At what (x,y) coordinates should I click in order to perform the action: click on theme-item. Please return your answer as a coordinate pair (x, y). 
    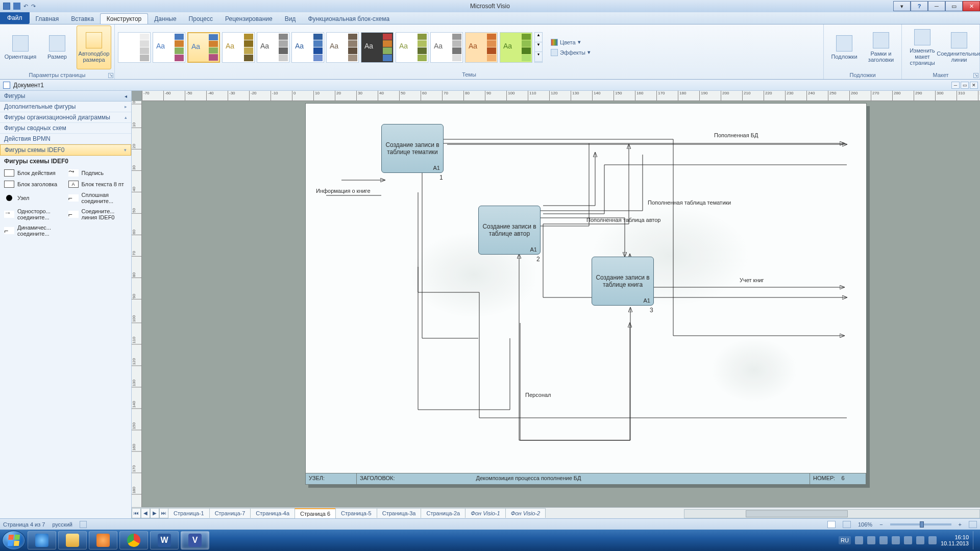
    Looking at the image, I should click on (134, 47).